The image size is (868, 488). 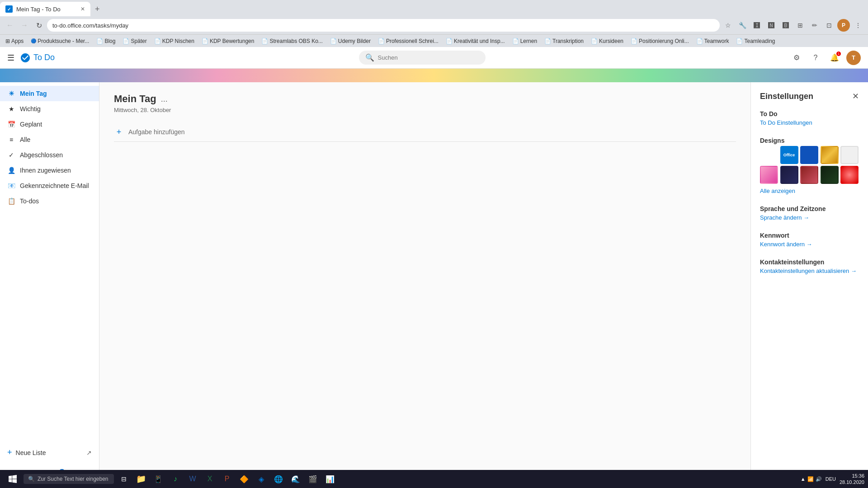 What do you see at coordinates (811, 479) in the screenshot?
I see `taskbar-network-icon: 📶` at bounding box center [811, 479].